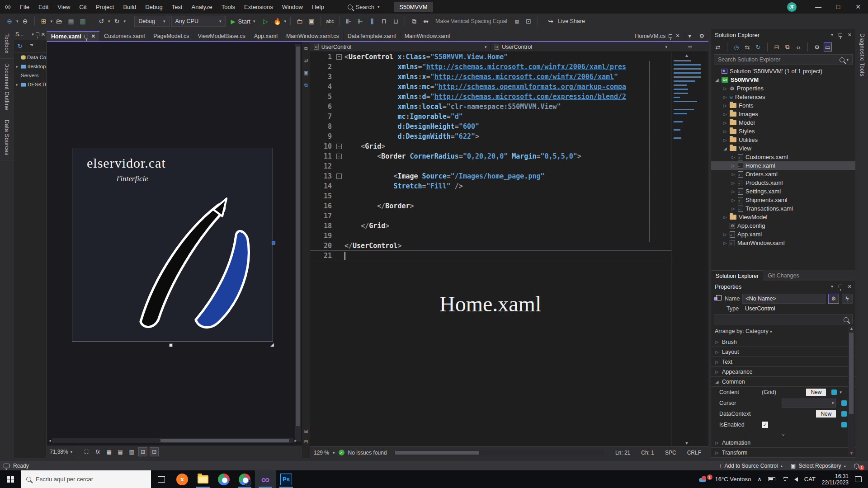  What do you see at coordinates (783, 131) in the screenshot?
I see `tree-item-styles: ▷Styles` at bounding box center [783, 131].